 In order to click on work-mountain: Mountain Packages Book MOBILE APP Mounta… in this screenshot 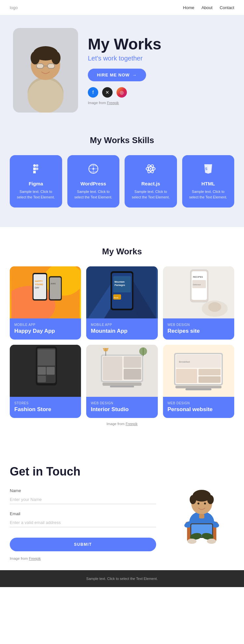, I will do `click(122, 303)`.